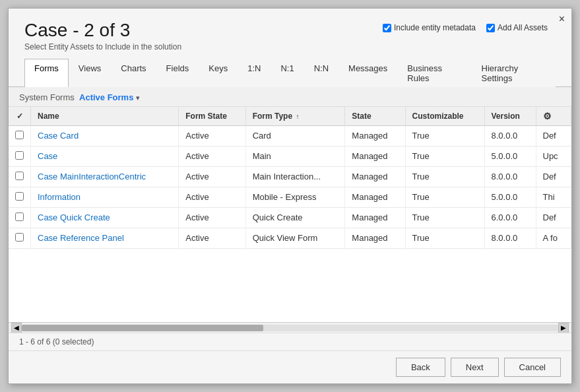  Describe the element at coordinates (510, 218) in the screenshot. I see `row-version: 6.0.0.0` at that location.